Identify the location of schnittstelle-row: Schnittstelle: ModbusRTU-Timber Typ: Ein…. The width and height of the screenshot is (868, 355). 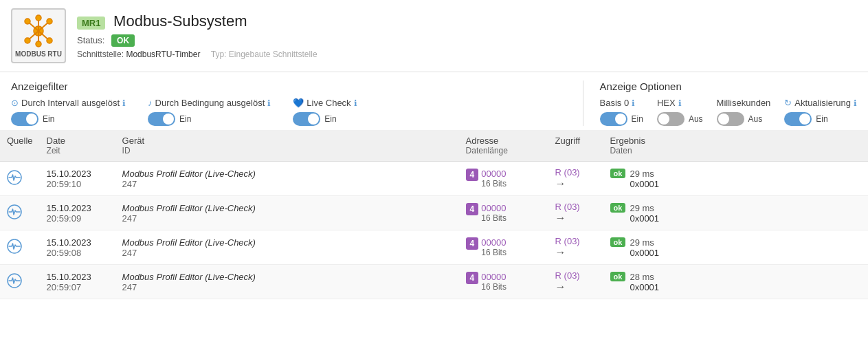
(467, 54).